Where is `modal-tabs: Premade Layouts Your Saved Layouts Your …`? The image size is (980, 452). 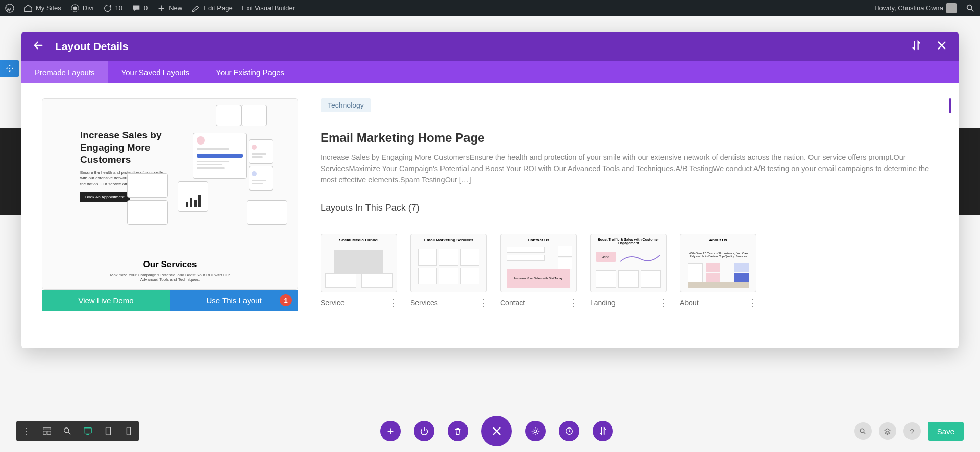
modal-tabs: Premade Layouts Your Saved Layouts Your … is located at coordinates (490, 72).